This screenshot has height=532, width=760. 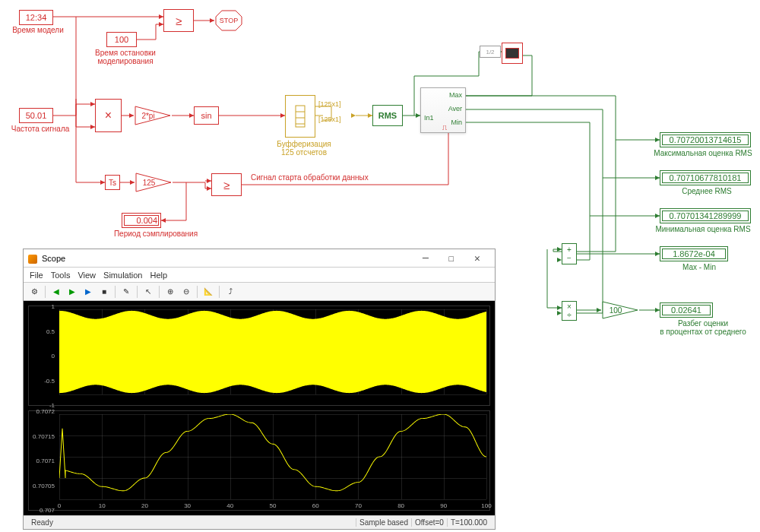 What do you see at coordinates (186, 292) in the screenshot?
I see `toolbar-zoomout-icon: ⊖` at bounding box center [186, 292].